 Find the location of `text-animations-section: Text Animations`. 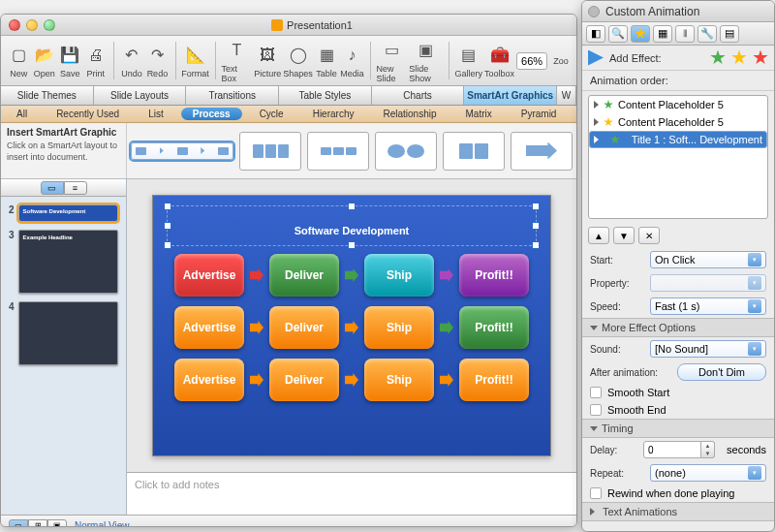

text-animations-section: Text Animations is located at coordinates (678, 512).